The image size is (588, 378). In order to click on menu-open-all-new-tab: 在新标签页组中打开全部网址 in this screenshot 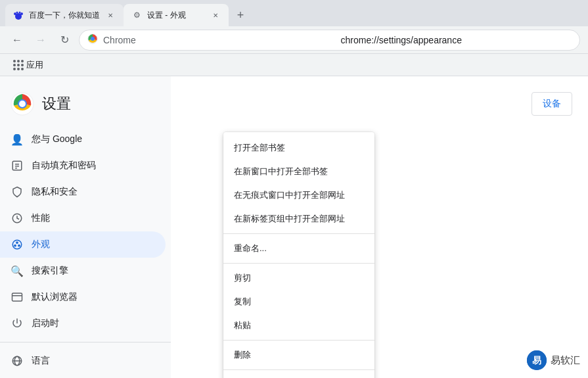, I will do `click(299, 219)`.